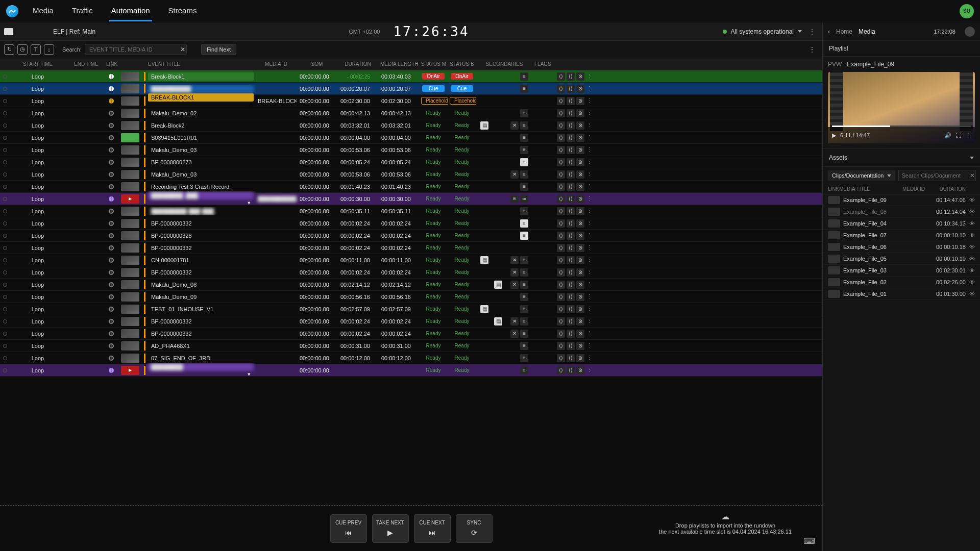 The width and height of the screenshot is (980, 551). What do you see at coordinates (86, 64) in the screenshot?
I see `col-end: END TIME` at bounding box center [86, 64].